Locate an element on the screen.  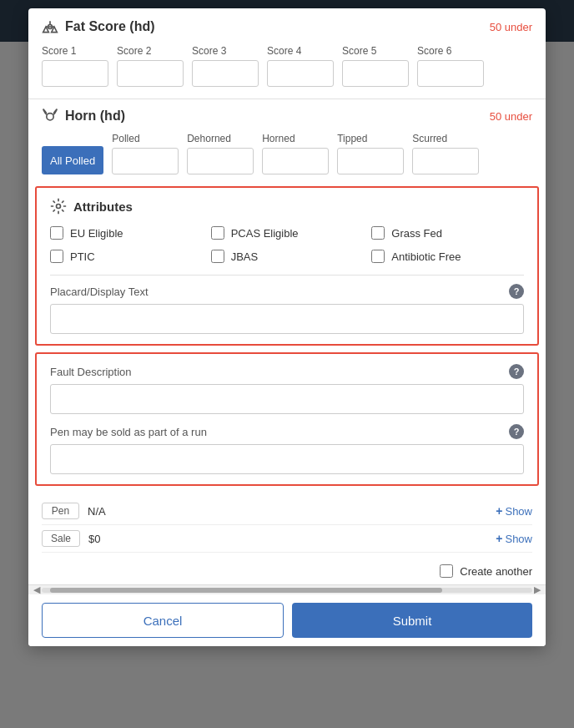
pen-badge: Pen is located at coordinates (60, 511).